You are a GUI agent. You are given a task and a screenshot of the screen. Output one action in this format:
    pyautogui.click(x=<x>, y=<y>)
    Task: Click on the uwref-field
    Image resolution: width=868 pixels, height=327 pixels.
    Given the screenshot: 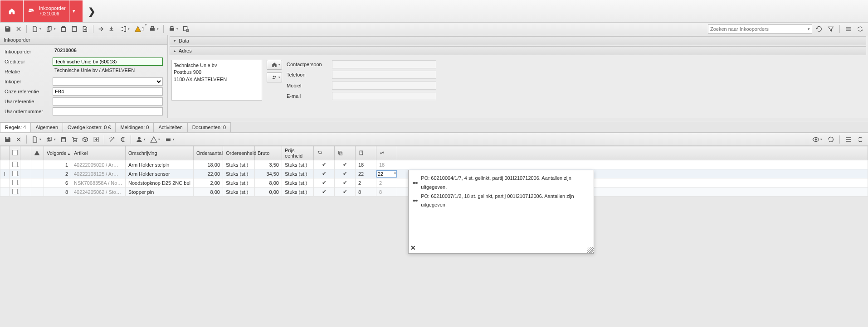 What is the action you would take?
    pyautogui.click(x=108, y=101)
    